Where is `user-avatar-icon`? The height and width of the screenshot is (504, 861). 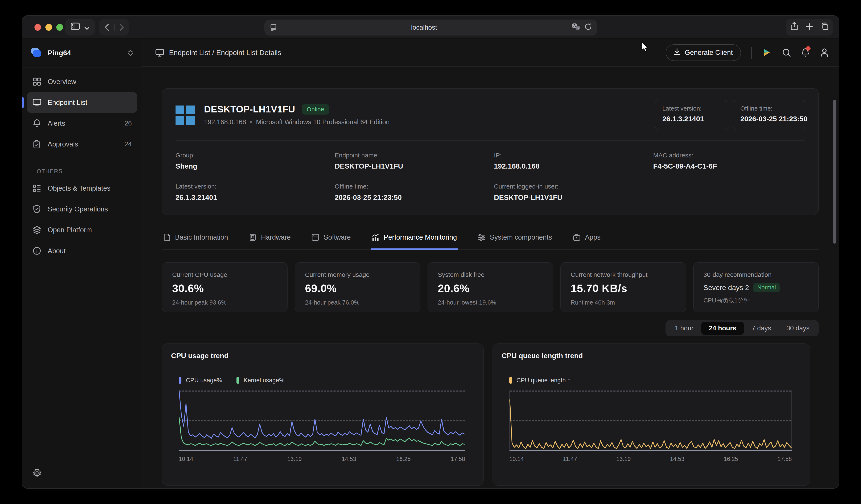 user-avatar-icon is located at coordinates (824, 53).